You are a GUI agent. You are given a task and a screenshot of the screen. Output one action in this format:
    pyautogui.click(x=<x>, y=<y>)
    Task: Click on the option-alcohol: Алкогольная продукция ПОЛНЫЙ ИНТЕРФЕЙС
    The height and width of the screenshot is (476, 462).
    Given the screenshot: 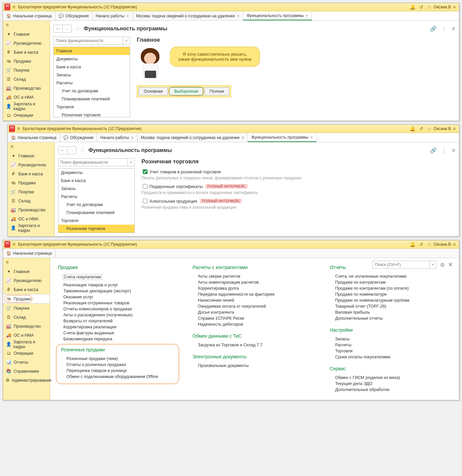 What is the action you would take?
    pyautogui.click(x=299, y=201)
    